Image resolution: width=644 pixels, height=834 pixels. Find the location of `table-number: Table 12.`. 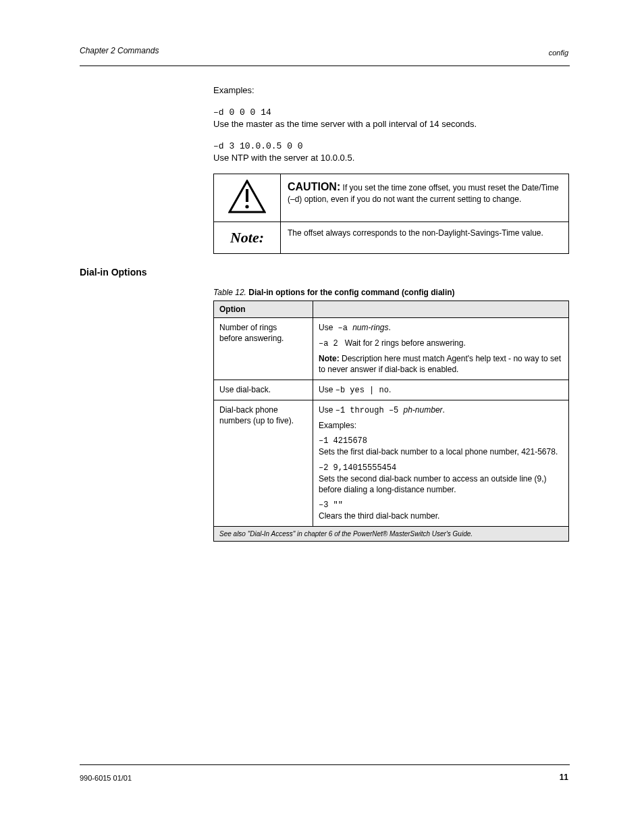

table-number: Table 12. is located at coordinates (230, 292).